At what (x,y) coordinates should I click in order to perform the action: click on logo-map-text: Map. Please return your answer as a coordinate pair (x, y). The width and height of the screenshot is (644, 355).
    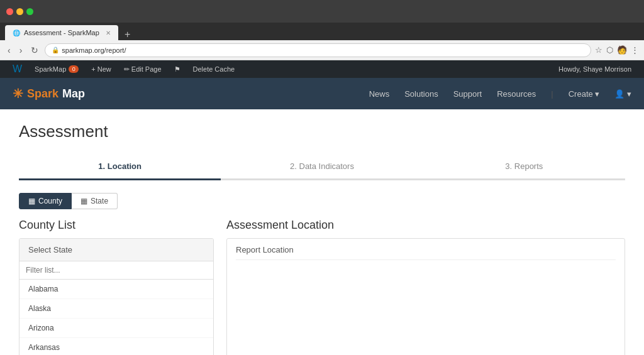
    Looking at the image, I should click on (74, 94).